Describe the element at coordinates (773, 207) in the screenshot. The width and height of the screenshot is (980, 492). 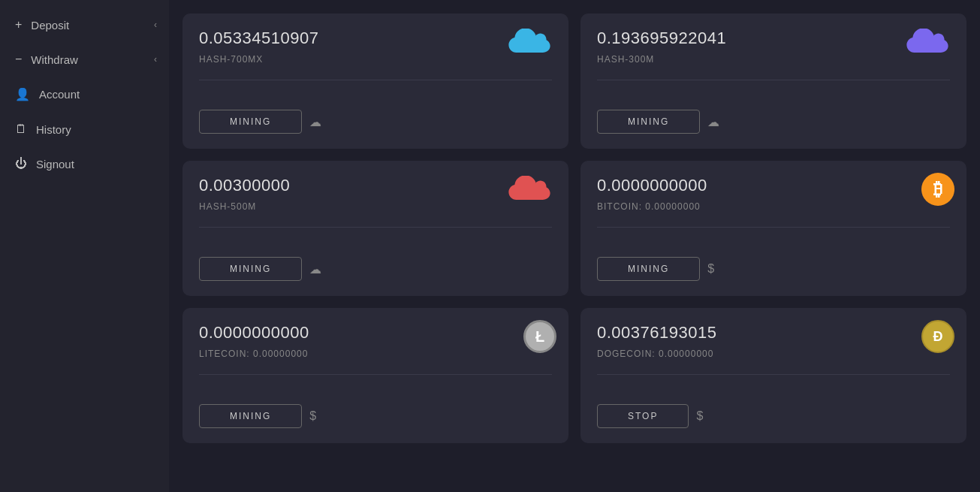
I see `card-subtitle: BITCOIN: 0.00000000` at that location.